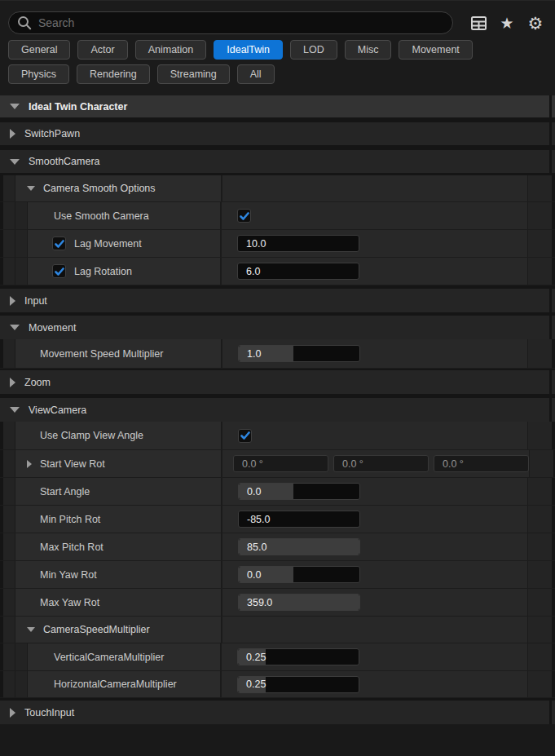 This screenshot has height=756, width=555. Describe the element at coordinates (194, 74) in the screenshot. I see `filter-streaming: Streaming` at that location.